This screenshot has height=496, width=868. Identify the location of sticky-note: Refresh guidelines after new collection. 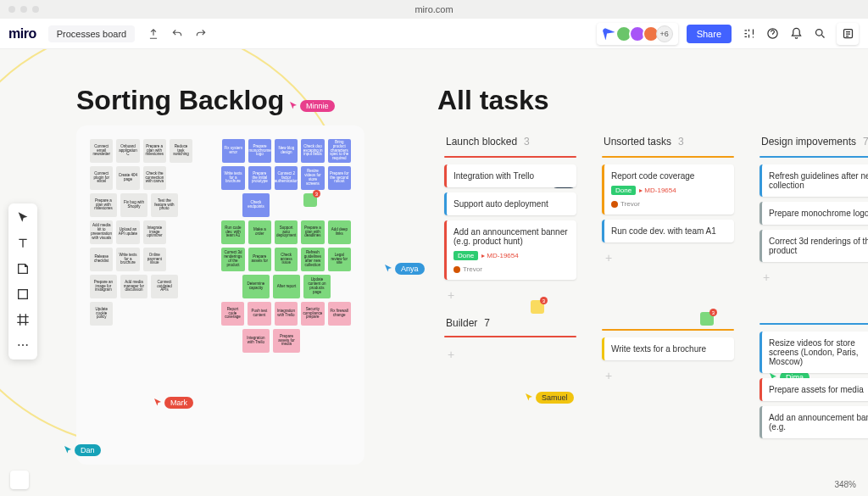
(312, 259).